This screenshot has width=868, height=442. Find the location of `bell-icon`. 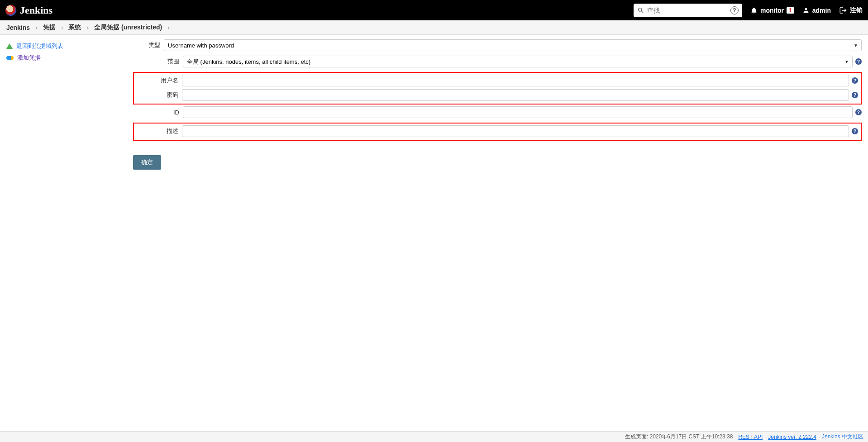

bell-icon is located at coordinates (754, 10).